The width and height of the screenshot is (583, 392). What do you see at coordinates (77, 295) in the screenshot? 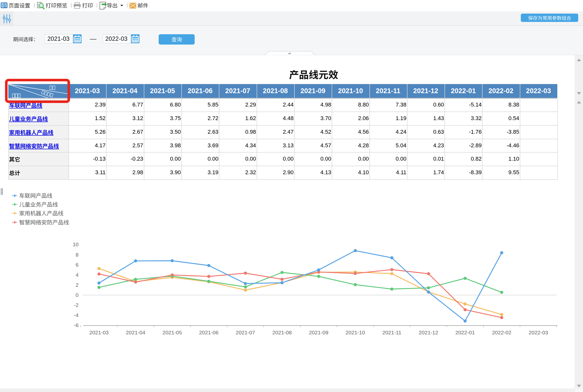
I see `svg-text: 0` at bounding box center [77, 295].